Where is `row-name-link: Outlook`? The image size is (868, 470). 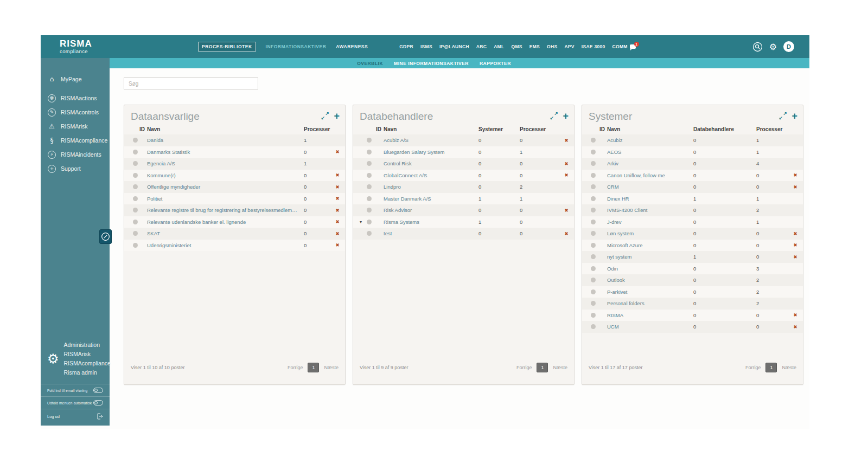 row-name-link: Outlook is located at coordinates (650, 280).